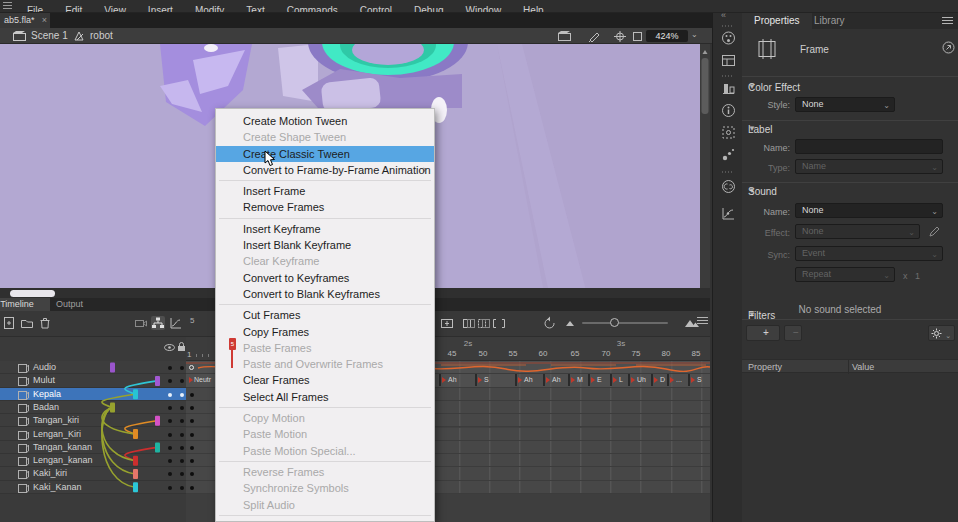  What do you see at coordinates (102, 36) in the screenshot?
I see `breadcrumb-symbol: robot` at bounding box center [102, 36].